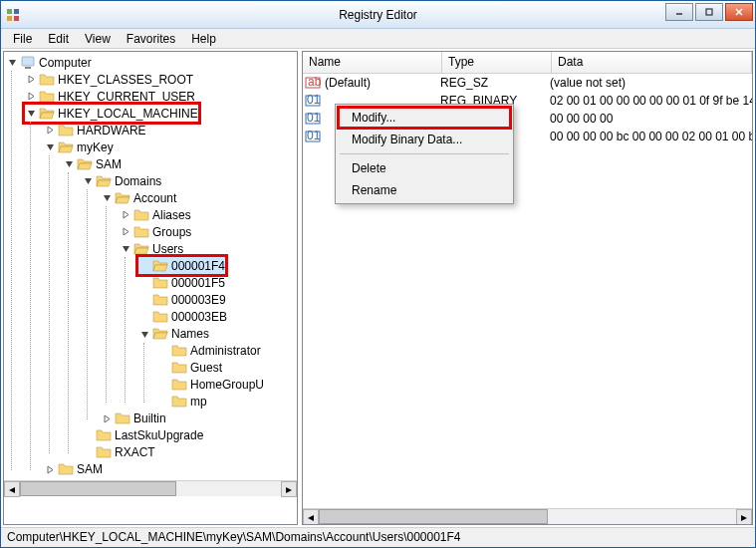 This screenshot has height=548, width=756. What do you see at coordinates (226, 385) in the screenshot?
I see `tree-homegroup: HomeGroupU` at bounding box center [226, 385].